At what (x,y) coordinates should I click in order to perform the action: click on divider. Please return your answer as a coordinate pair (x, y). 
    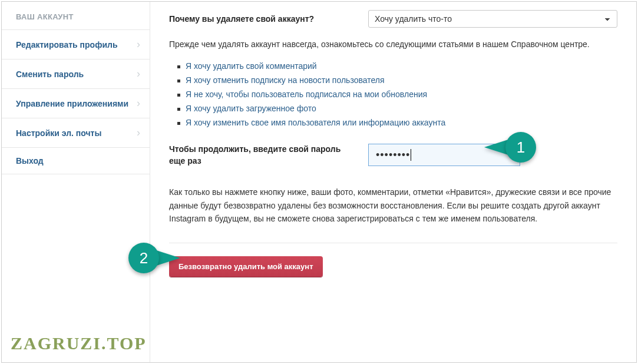
    Looking at the image, I should click on (394, 243).